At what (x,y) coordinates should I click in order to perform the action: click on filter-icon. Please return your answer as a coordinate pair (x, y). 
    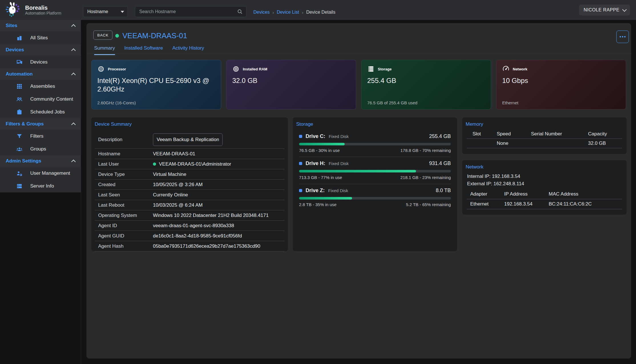
    Looking at the image, I should click on (19, 136).